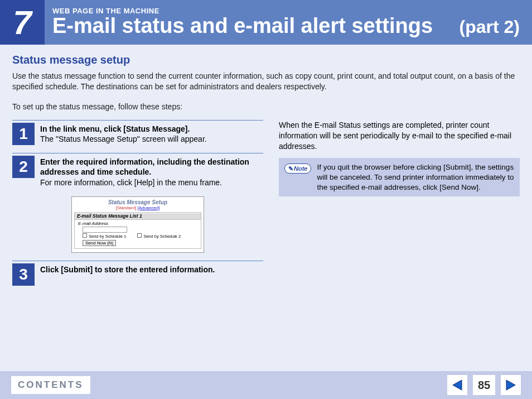 This screenshot has width=532, height=399. Describe the element at coordinates (138, 230) in the screenshot. I see `screenshot-panel: E-mail Status Message List 1 E-mail Addr…` at that location.